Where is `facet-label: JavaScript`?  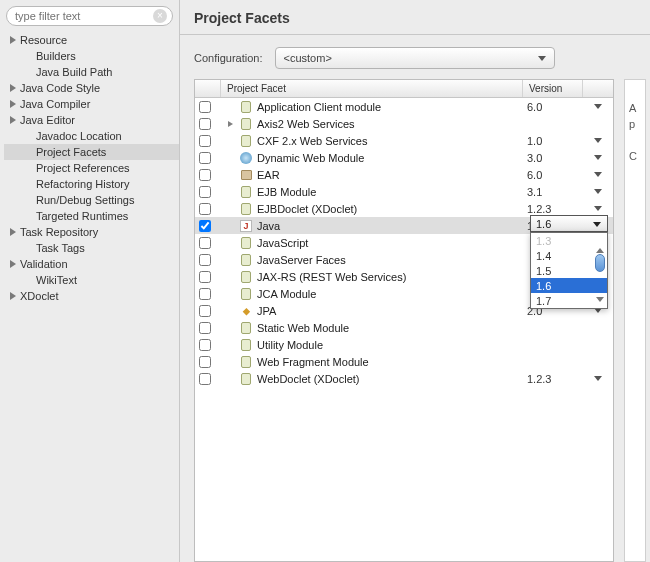
facet-label: JavaScript is located at coordinates (282, 243).